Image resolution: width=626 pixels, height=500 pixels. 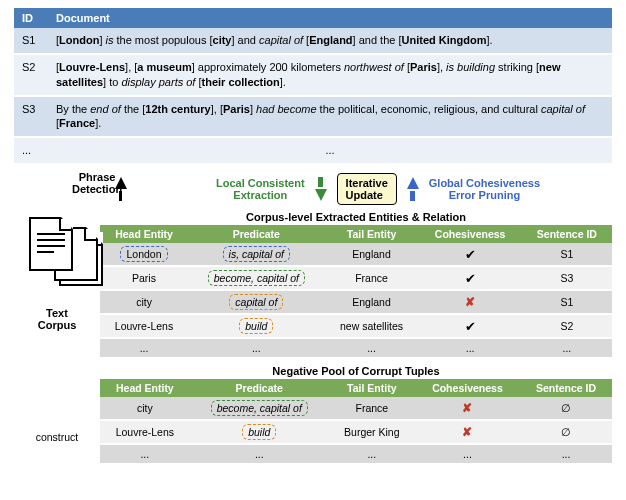 I want to click on table-row: Louvre-Lensbuildnew satellites✔S2, so click(x=356, y=326).